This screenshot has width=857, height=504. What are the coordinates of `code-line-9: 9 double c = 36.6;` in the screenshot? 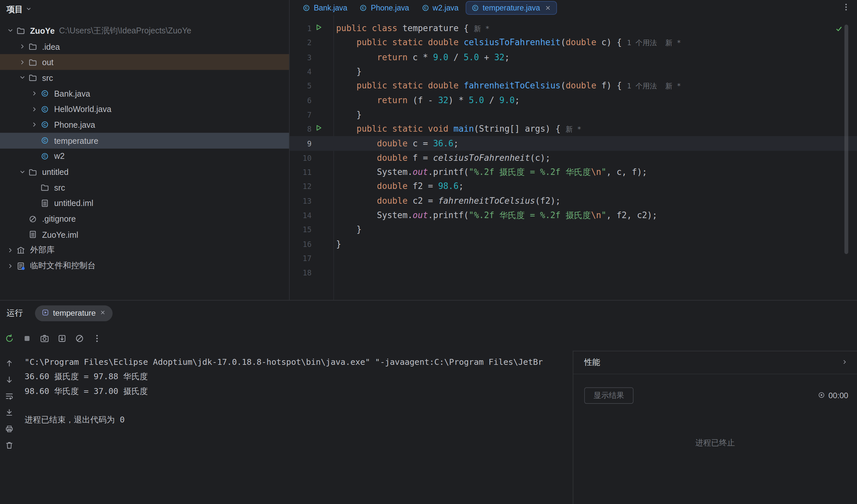 It's located at (573, 143).